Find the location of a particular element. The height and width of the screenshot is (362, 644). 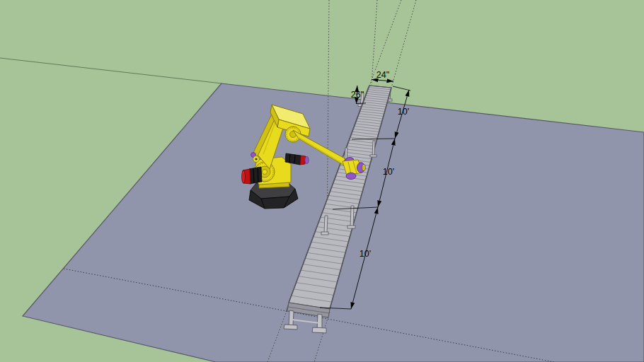

clevis-pin is located at coordinates (256, 158).